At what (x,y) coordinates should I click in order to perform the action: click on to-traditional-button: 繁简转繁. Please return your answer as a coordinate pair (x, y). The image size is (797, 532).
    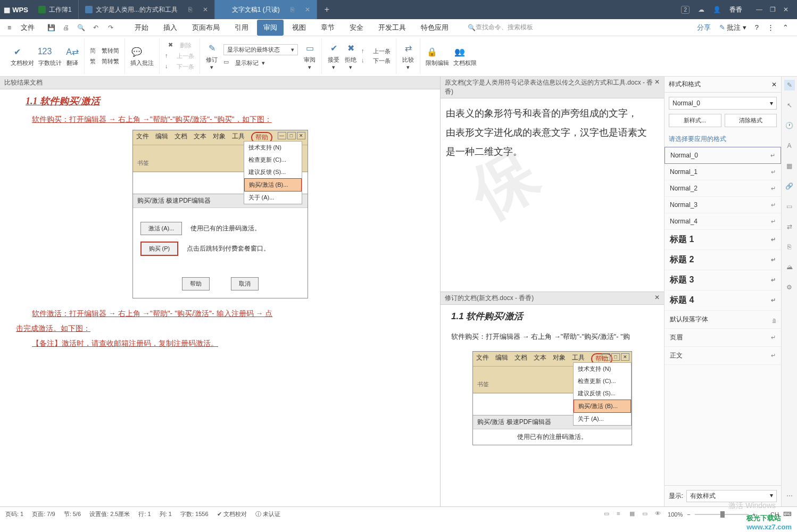
    Looking at the image, I should click on (104, 62).